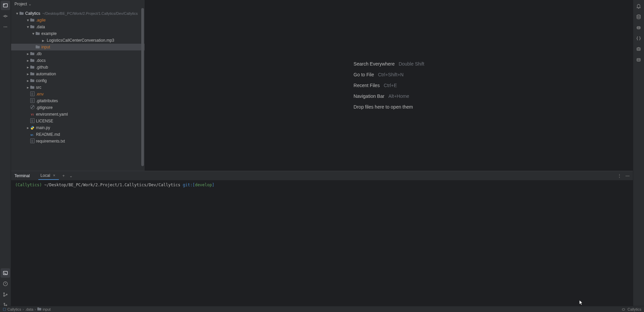  I want to click on tree-row: ▸config, so click(78, 81).